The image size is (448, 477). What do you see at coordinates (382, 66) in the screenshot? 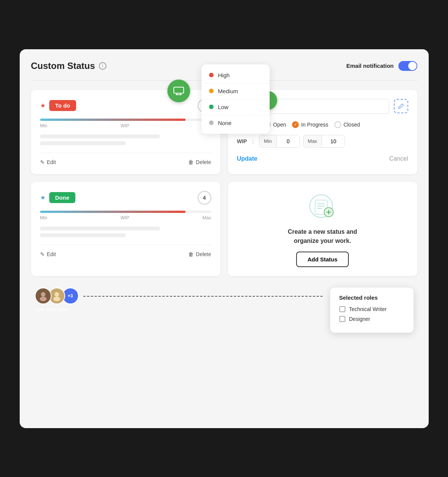
I see `email-notification-section: Email notification` at bounding box center [382, 66].